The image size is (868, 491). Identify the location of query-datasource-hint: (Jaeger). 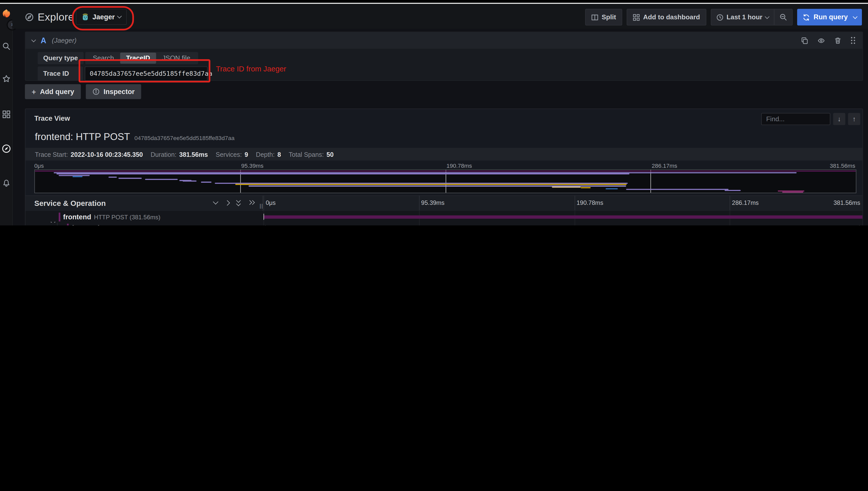
(64, 40).